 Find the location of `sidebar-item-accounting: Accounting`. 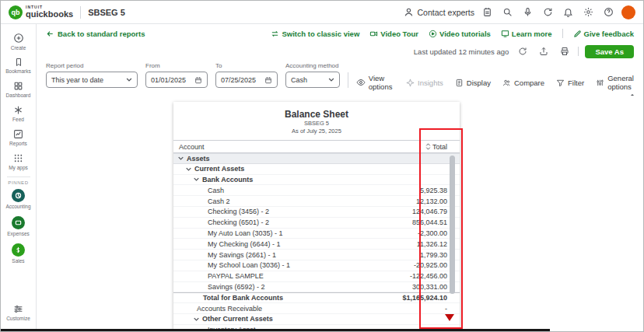

sidebar-item-accounting: Accounting is located at coordinates (19, 199).